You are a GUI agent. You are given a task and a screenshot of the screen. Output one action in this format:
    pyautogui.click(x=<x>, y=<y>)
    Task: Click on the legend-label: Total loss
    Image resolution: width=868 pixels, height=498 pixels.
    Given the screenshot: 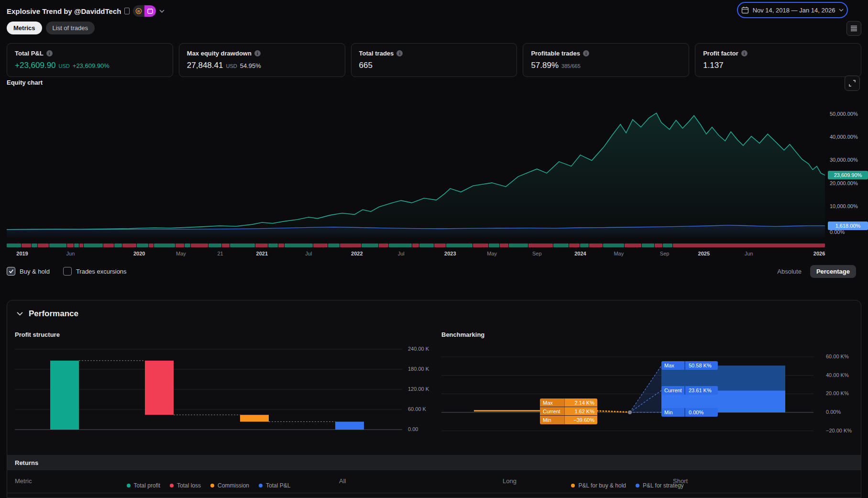 What is the action you would take?
    pyautogui.click(x=189, y=486)
    